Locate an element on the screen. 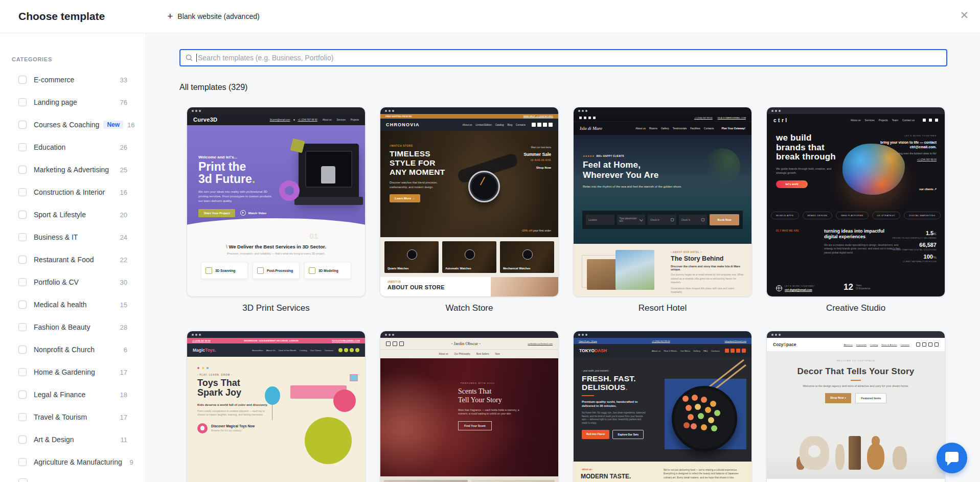 This screenshot has height=482, width=980. category-agriculture-manufacturing: Agriculture & Manufacturing9 is located at coordinates (73, 462).